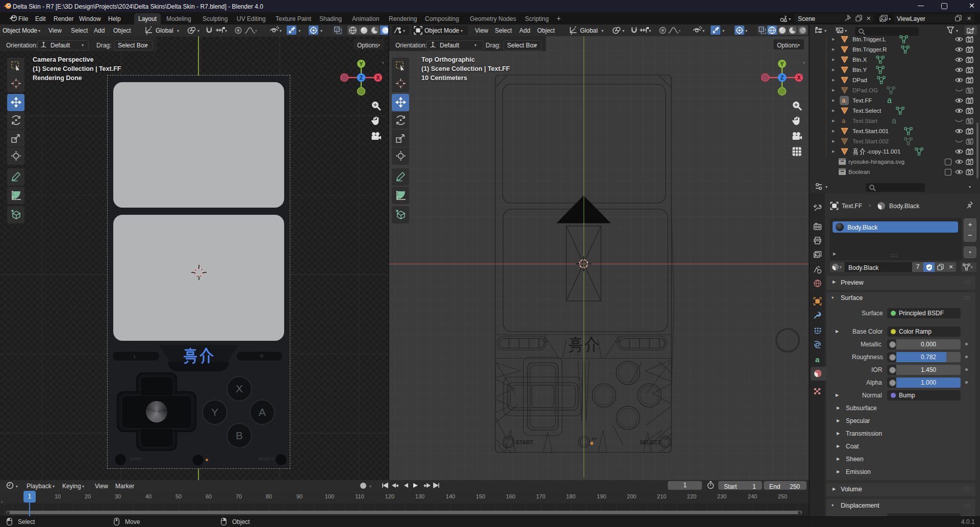 This screenshot has width=980, height=527. Describe the element at coordinates (650, 442) in the screenshot. I see `svg-text: SELECT` at that location.